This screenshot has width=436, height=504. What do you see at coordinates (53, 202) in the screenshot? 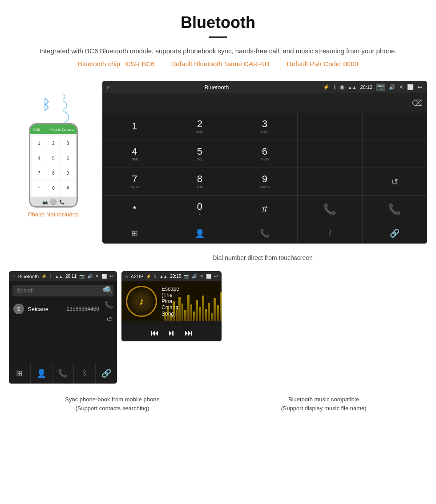
I see `phone-home-button` at bounding box center [53, 202].